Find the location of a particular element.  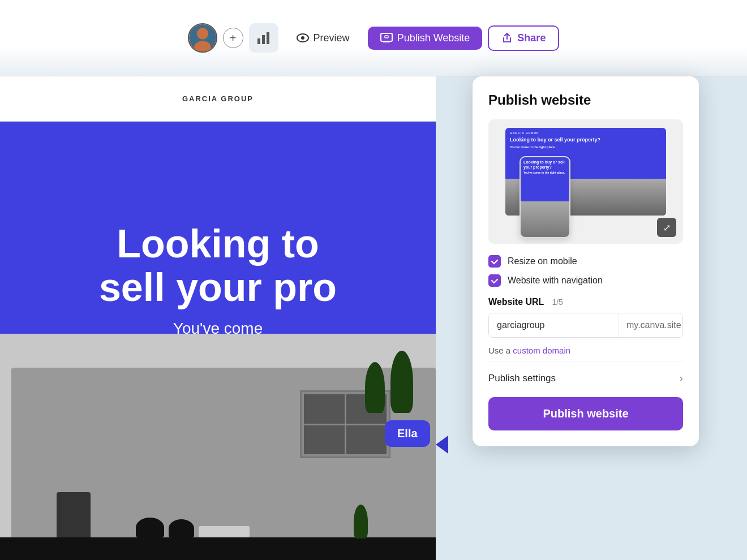

expand-button: ⤢ is located at coordinates (667, 227).